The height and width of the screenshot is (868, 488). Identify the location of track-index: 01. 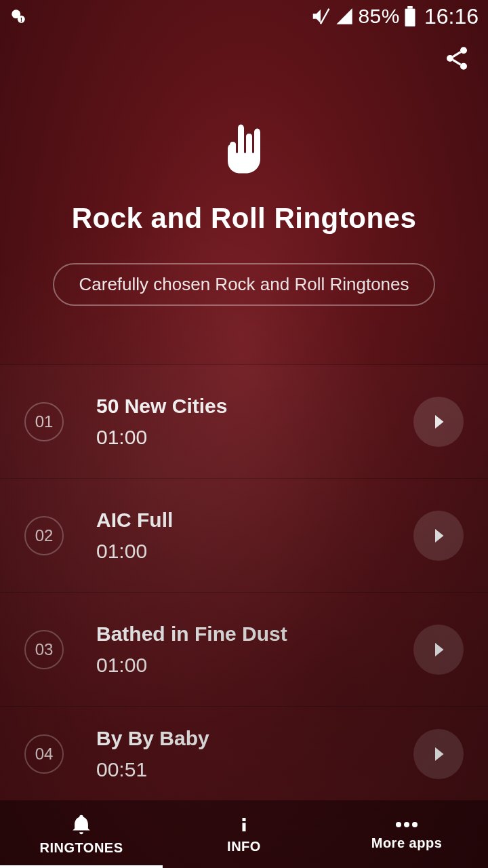
(44, 422).